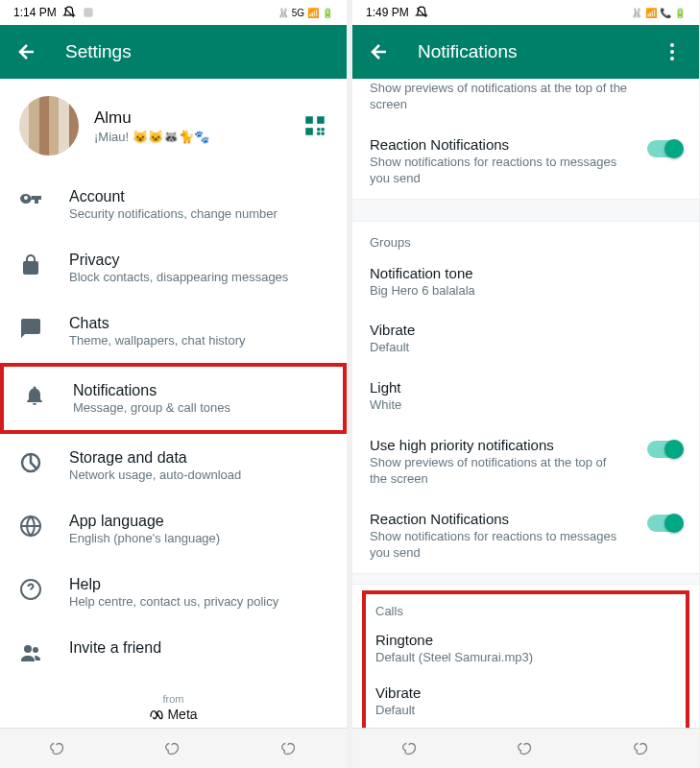 This screenshot has width=700, height=768. I want to click on account-item: Account Security notifications, change n…, so click(173, 204).